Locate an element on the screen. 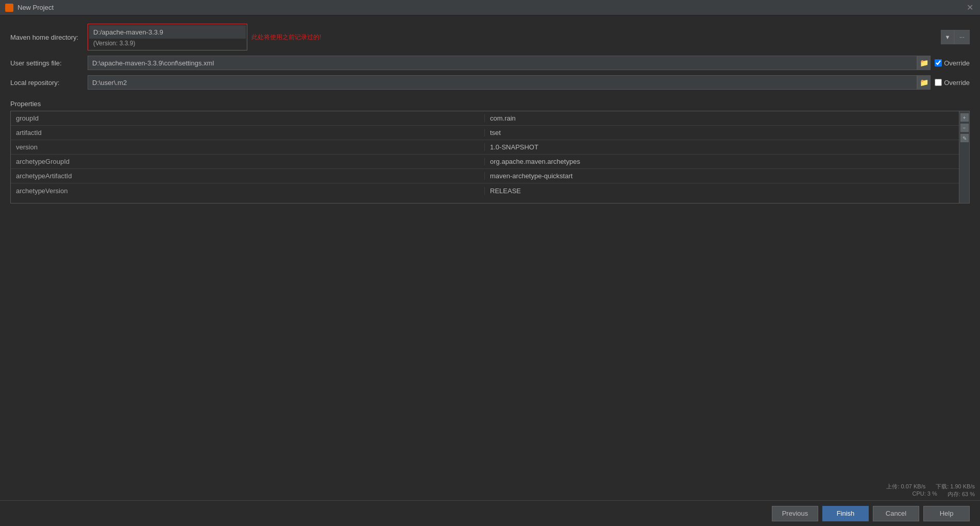  finish-button: Finish is located at coordinates (846, 514).